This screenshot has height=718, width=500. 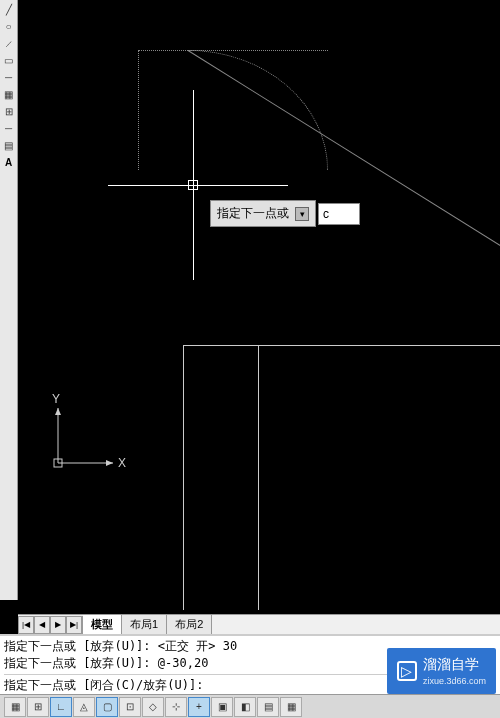 I want to click on dynamic-input-prompt: 指定下一点或 ▾, so click(x=285, y=214).